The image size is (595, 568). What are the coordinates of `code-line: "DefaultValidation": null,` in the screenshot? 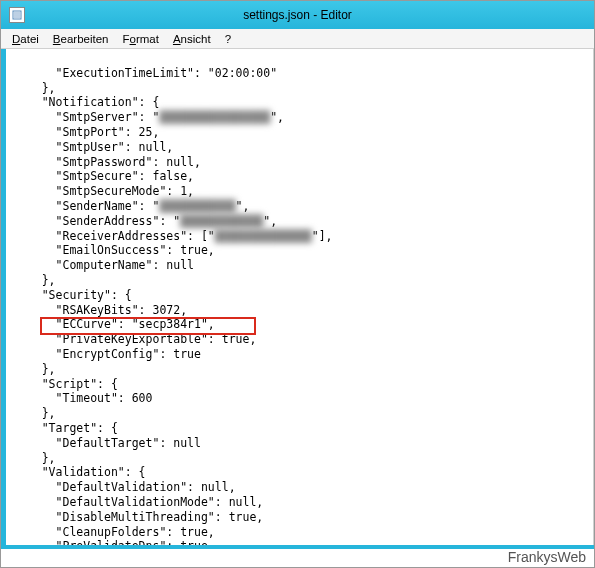 It's located at (125, 487).